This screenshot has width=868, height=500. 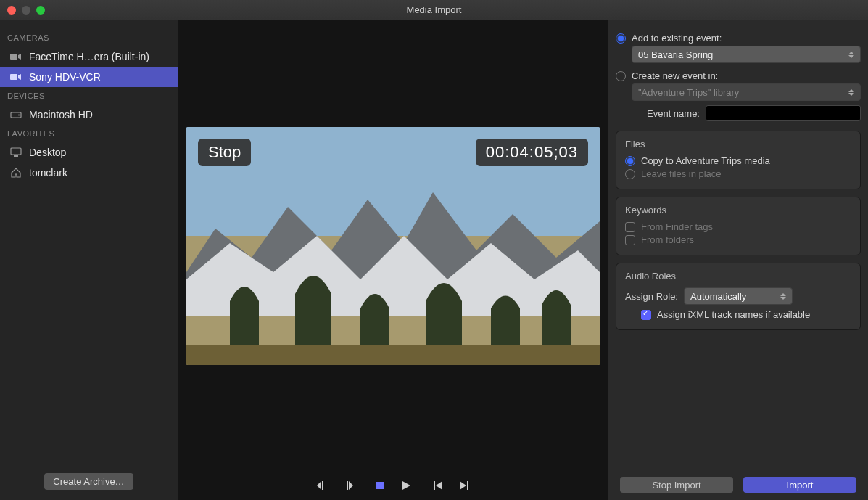 What do you see at coordinates (464, 485) in the screenshot?
I see `next-clip-button` at bounding box center [464, 485].